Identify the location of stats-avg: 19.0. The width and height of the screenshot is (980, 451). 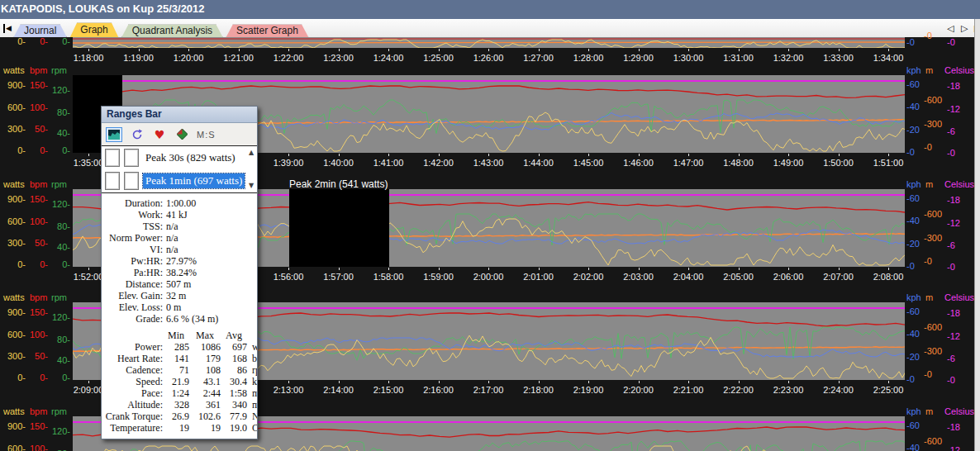
(234, 428).